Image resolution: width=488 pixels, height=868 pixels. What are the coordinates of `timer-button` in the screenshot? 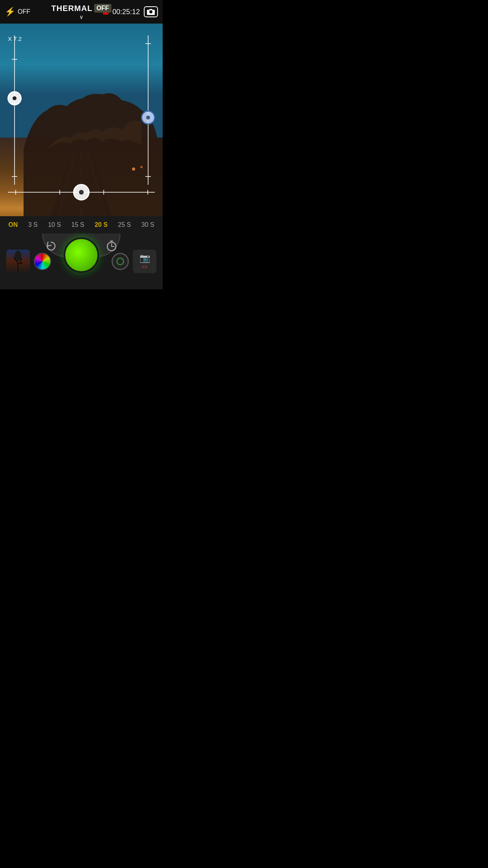 It's located at (112, 246).